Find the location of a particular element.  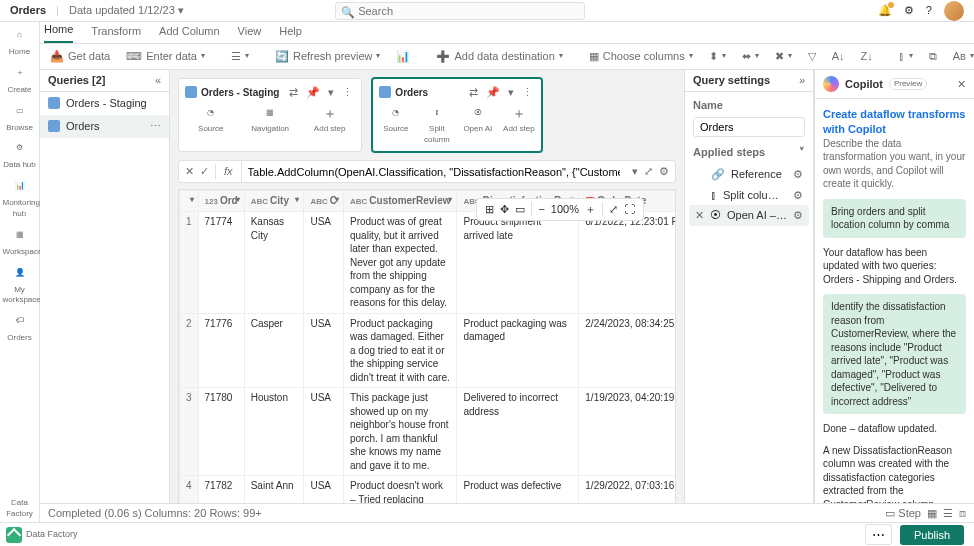

close-icon: ✕ is located at coordinates (962, 84).